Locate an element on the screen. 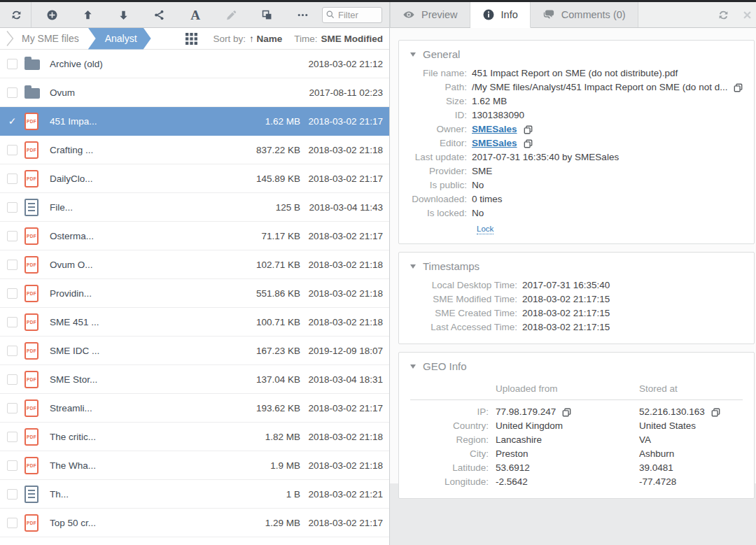 The image size is (756, 545). file-name: DailyClo... is located at coordinates (141, 179).